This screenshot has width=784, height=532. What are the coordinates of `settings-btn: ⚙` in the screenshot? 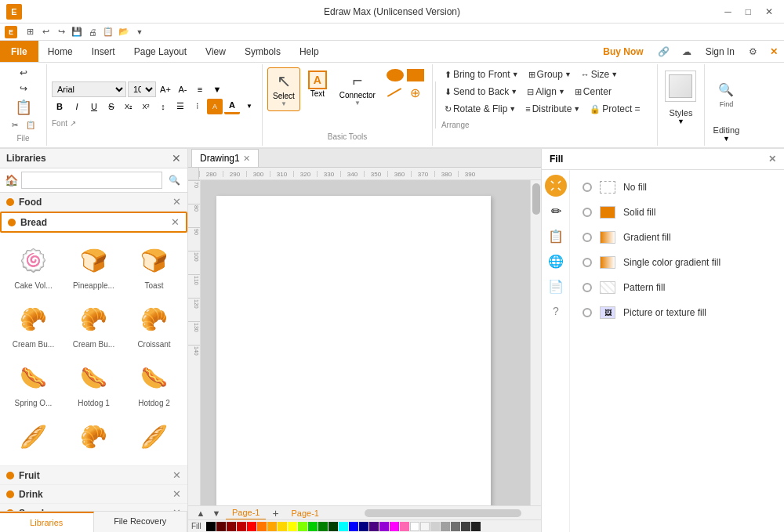 It's located at (753, 52).